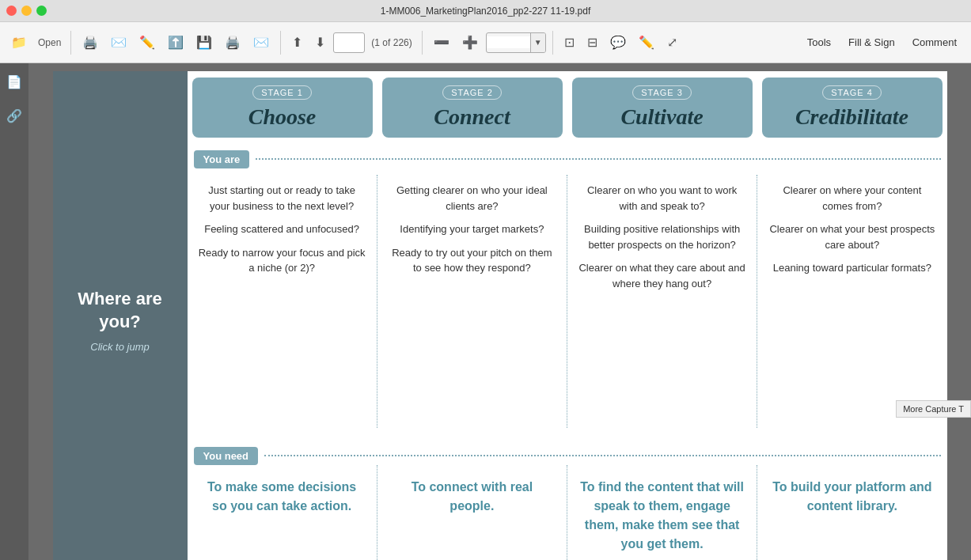 This screenshot has width=971, height=560. What do you see at coordinates (486, 11) in the screenshot?
I see `title-bar: 1-MM006_MarketingPlan2016_pp2-227 11-19.…` at bounding box center [486, 11].